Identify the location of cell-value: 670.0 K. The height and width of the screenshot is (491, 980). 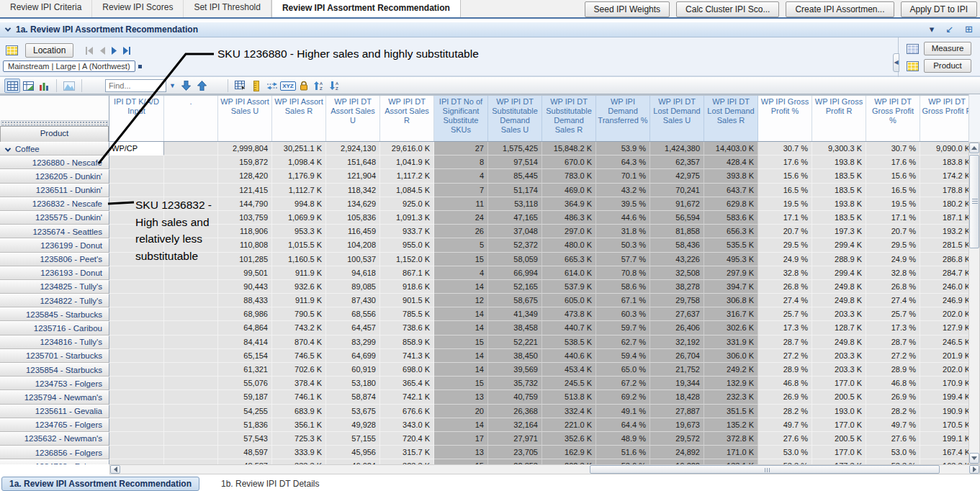
(569, 163).